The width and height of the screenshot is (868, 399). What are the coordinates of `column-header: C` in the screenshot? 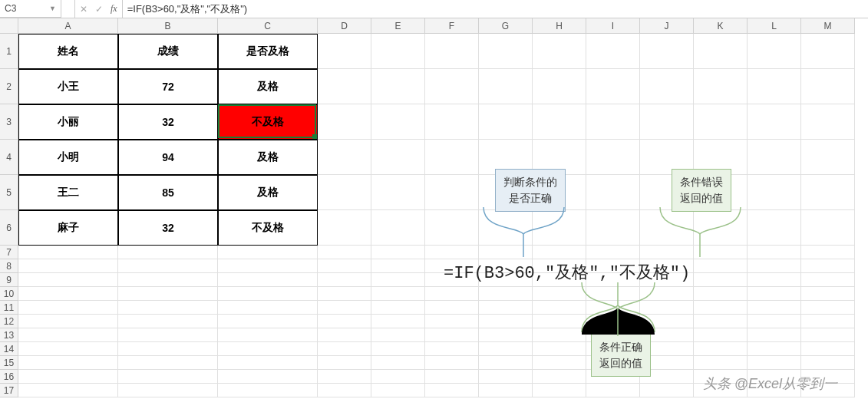 It's located at (268, 26).